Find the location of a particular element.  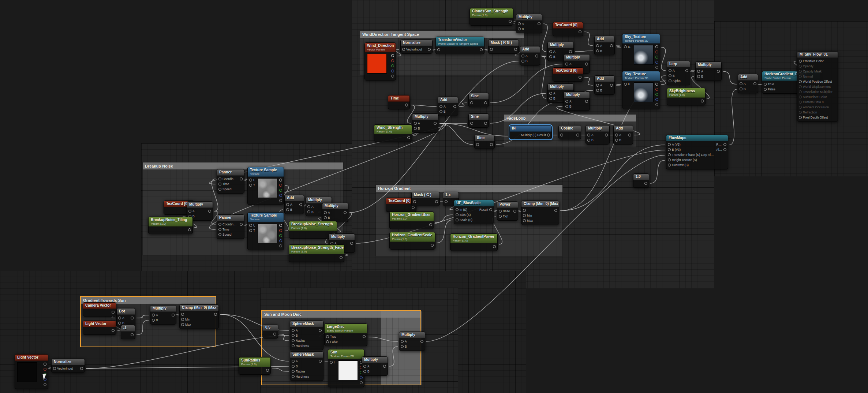

node-light-vector-main: Light Vector is located at coordinates (31, 372).